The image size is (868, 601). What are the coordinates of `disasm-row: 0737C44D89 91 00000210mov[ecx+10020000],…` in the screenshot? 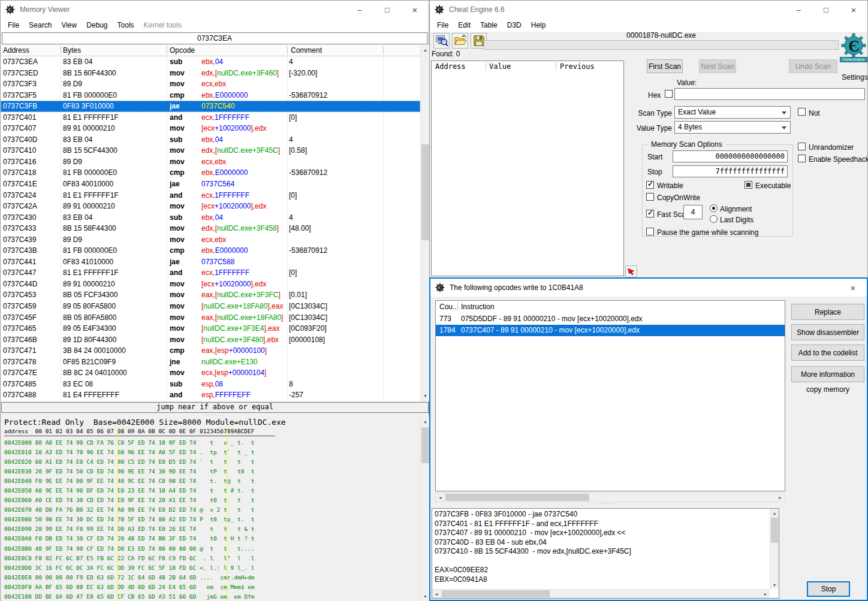 It's located at (210, 284).